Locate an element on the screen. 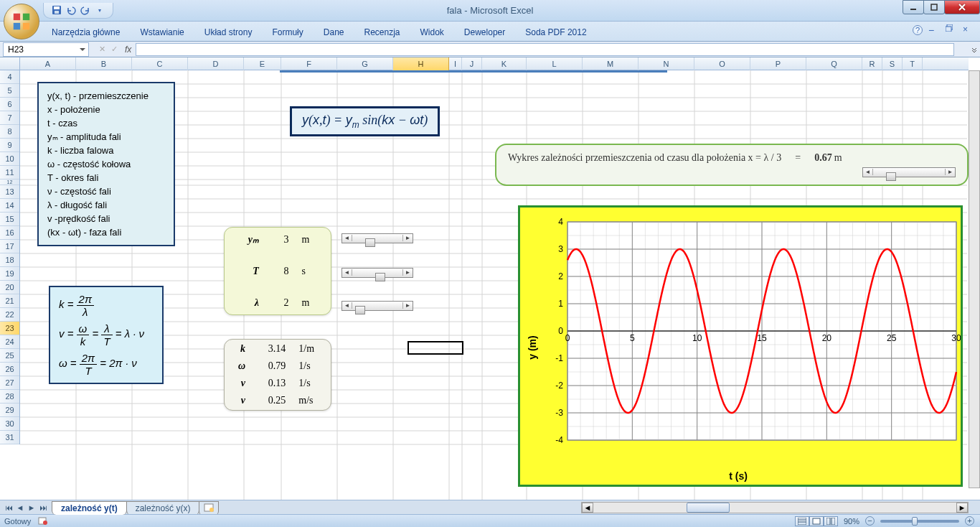 The image size is (980, 527). row-header-16: 16 is located at coordinates (10, 233).